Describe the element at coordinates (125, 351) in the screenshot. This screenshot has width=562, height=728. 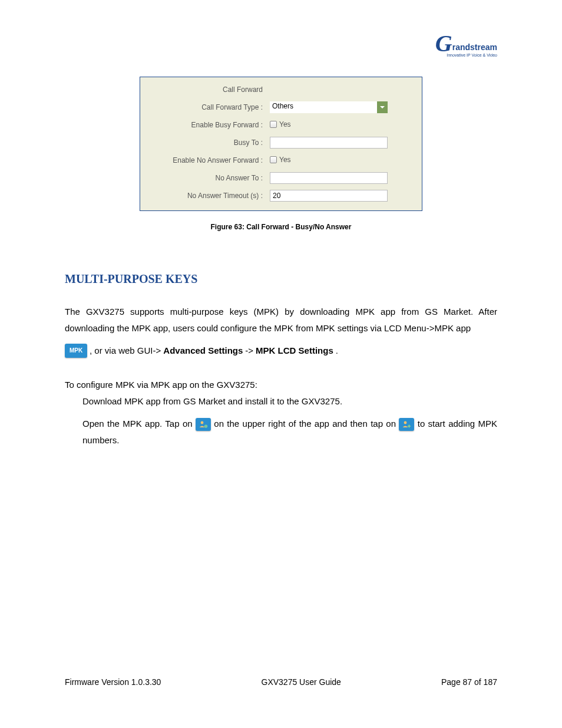
I see `text: , or via web GUI->` at that location.